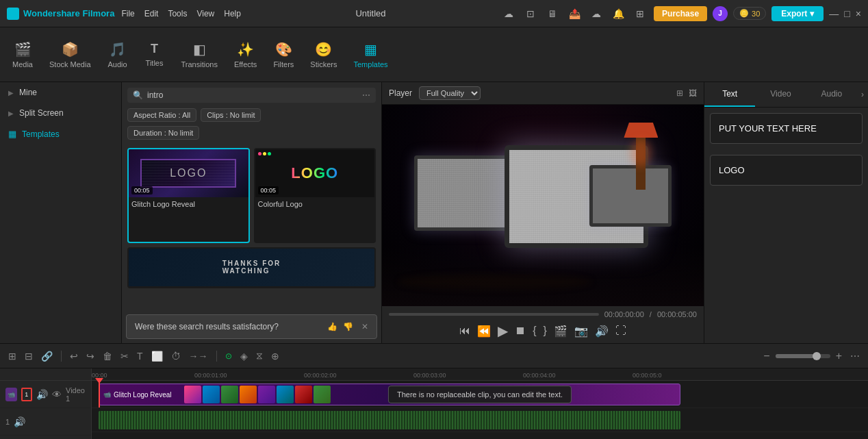 The image size is (868, 439). Describe the element at coordinates (561, 331) in the screenshot. I see `clip-button: 🎬` at that location.